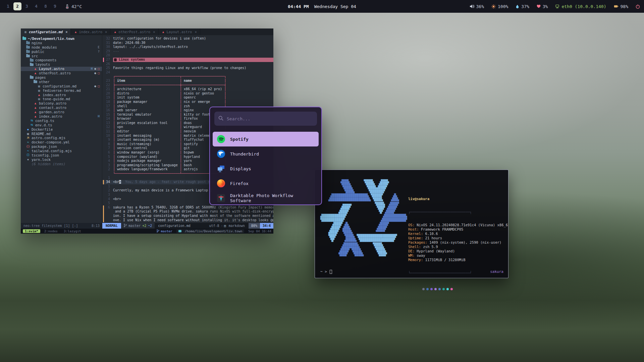 This screenshot has width=644, height=362. What do you see at coordinates (61, 52) in the screenshot?
I see `tree-item-public: public?` at bounding box center [61, 52].